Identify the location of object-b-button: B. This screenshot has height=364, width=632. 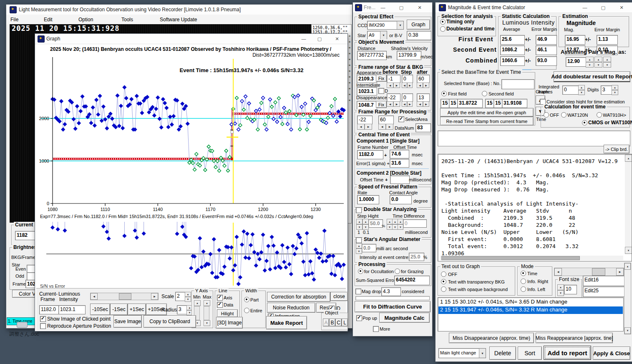
(332, 323).